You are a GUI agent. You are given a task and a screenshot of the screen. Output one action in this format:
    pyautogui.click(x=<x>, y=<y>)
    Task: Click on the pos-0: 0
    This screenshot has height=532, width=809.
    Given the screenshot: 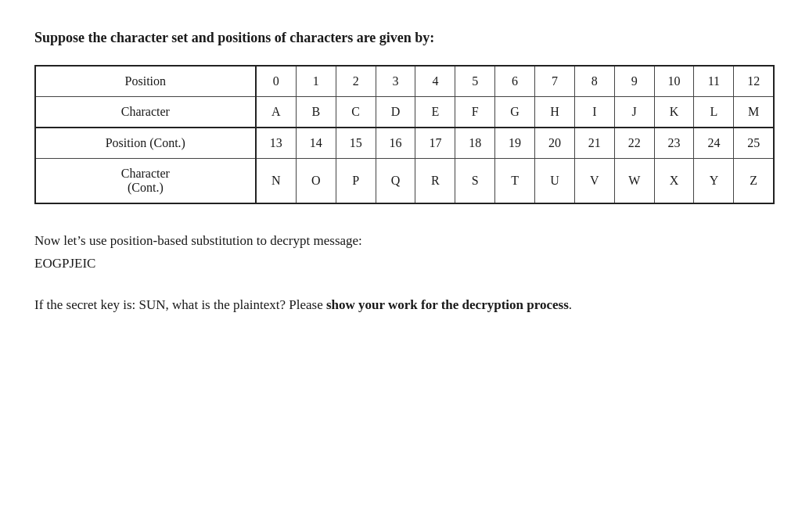 What is the action you would take?
    pyautogui.click(x=276, y=81)
    